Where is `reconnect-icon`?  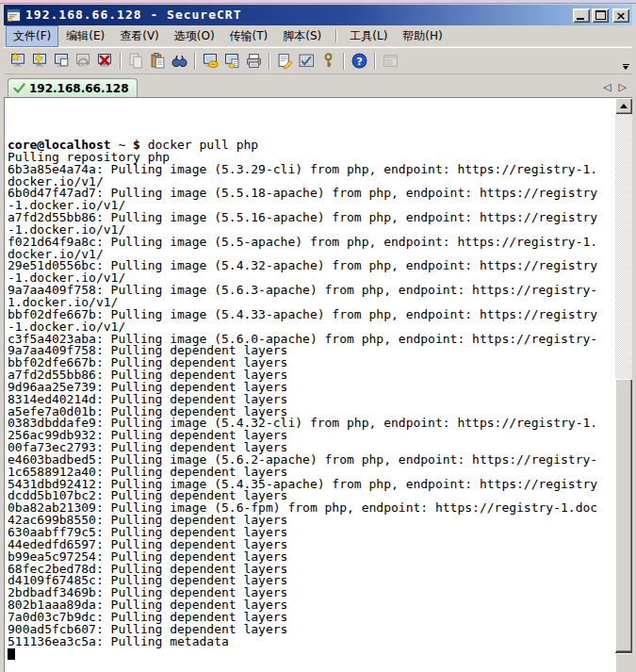
reconnect-icon is located at coordinates (83, 60).